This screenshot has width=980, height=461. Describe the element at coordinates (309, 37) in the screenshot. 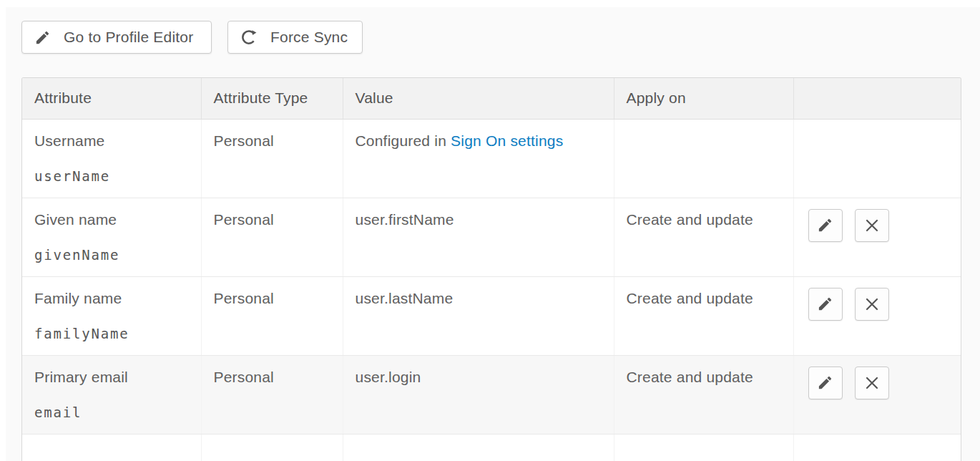

I see `force-sync-label: Force Sync` at that location.